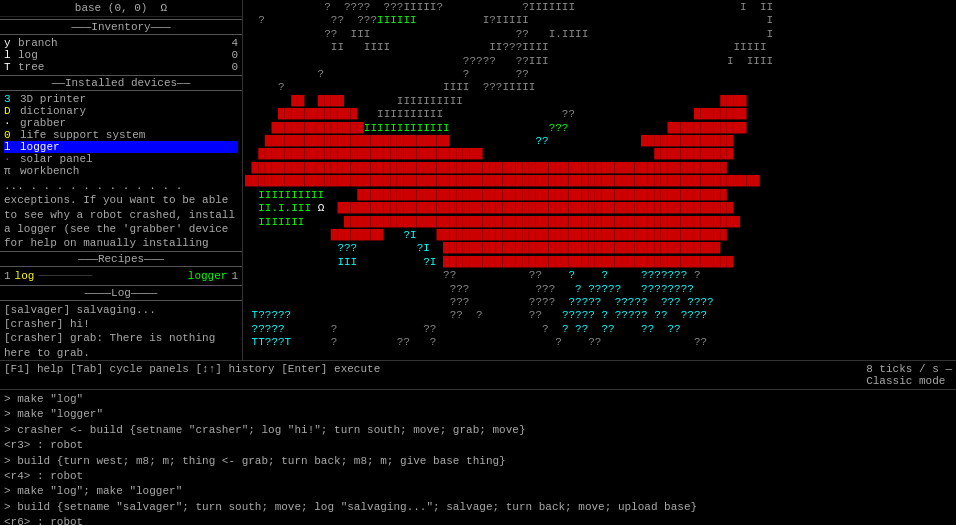 The image size is (956, 525). I want to click on status-bar: [F1] help [Tab] cycle panels [↕↑] histor…, so click(478, 376).